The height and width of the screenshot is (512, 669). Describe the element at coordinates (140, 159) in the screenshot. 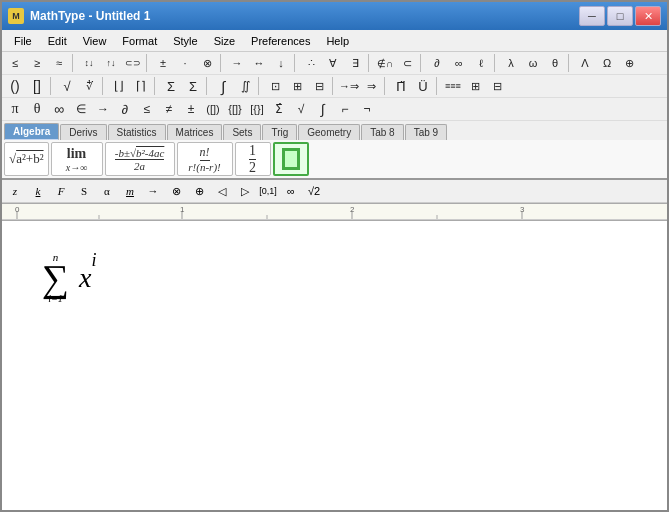

I see `tmpl-quadratic: -b±√b²-4ac 2a` at that location.